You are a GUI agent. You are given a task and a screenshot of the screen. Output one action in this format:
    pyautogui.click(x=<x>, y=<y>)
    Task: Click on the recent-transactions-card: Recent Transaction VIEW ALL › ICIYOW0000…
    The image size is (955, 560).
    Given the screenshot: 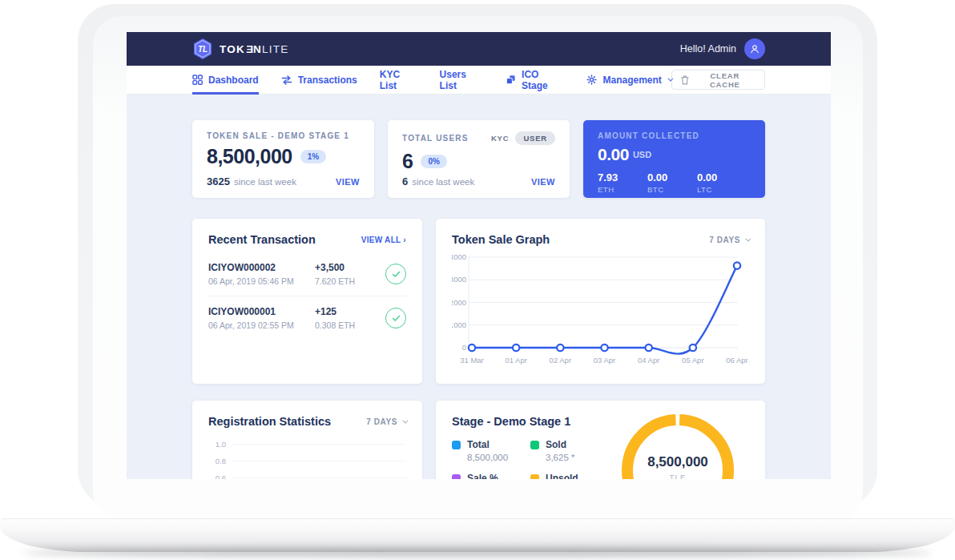 What is the action you would take?
    pyautogui.click(x=308, y=301)
    